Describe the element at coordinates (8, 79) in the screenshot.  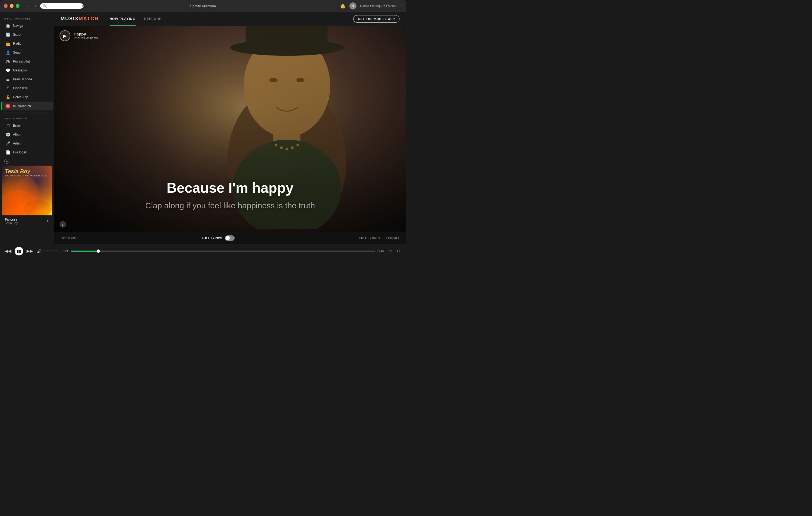
I see `brani-in-coda-icon: ☰` at that location.